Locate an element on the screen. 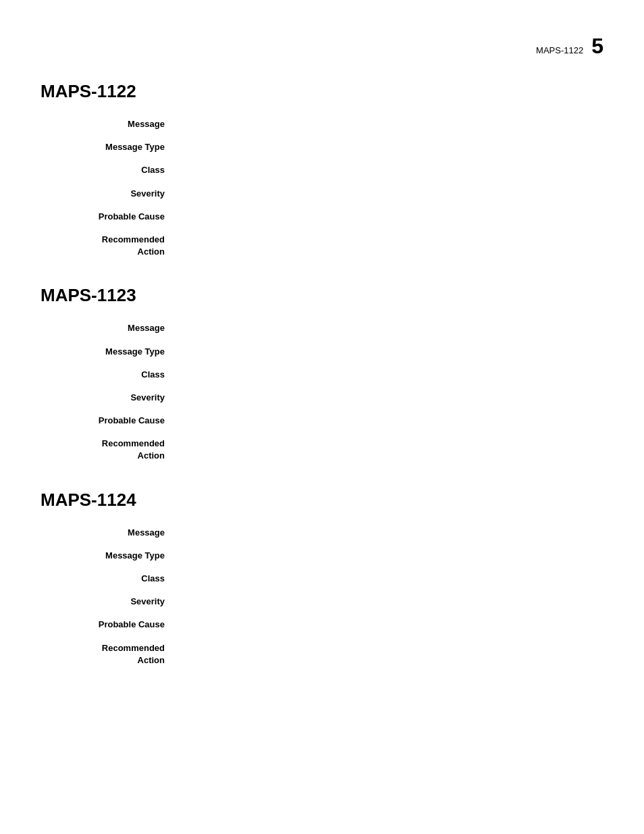  entry-maps-1123-field-label-1: Message Type is located at coordinates (108, 352).